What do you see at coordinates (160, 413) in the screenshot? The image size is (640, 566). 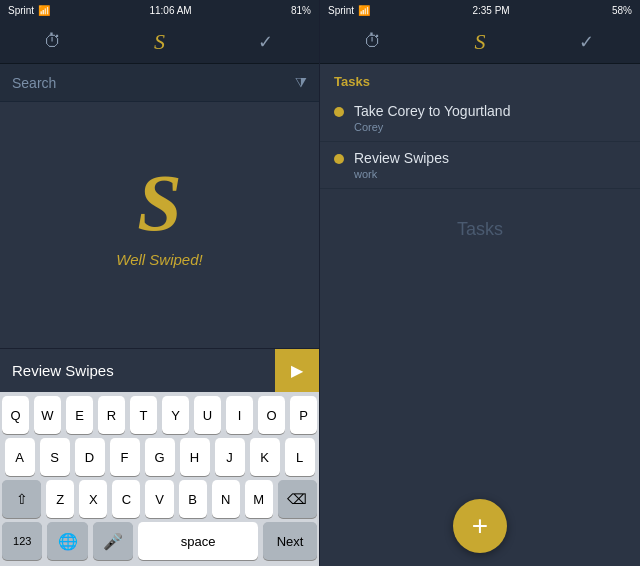 I see `keyboard-row-1: Q W E R T Y U I O P` at bounding box center [160, 413].